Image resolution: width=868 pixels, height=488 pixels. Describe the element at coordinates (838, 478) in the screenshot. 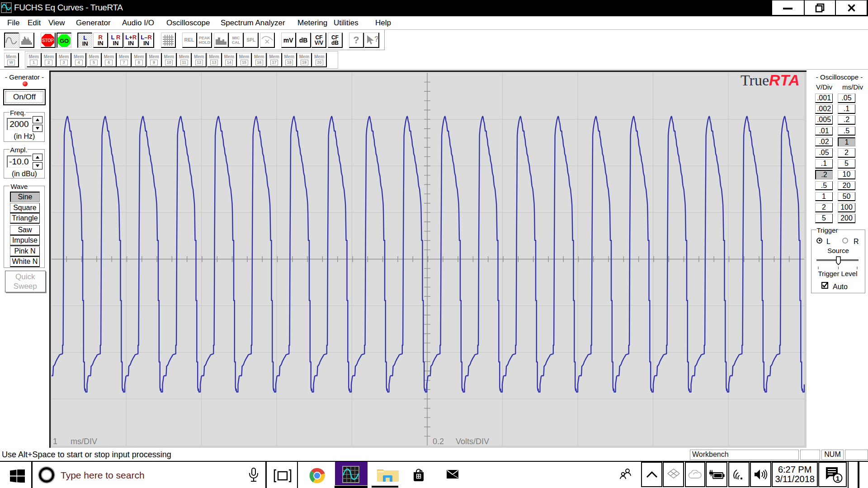

I see `svg-text: 1` at that location.